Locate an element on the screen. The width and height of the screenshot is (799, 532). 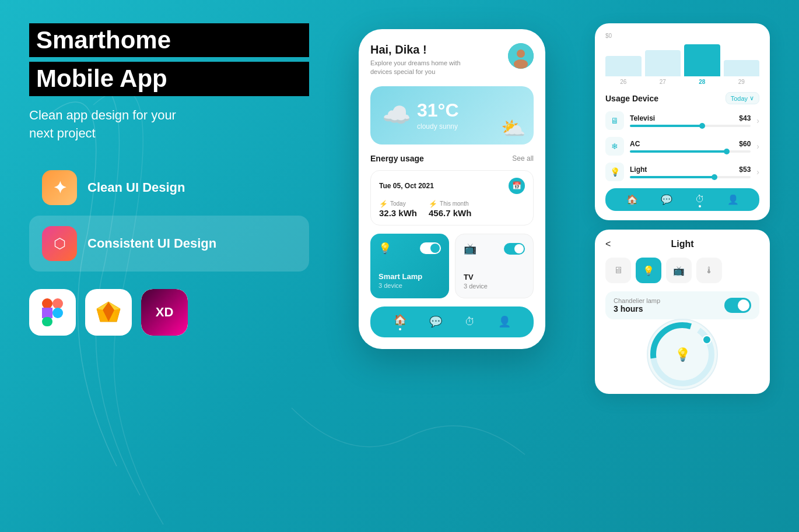
phone-greeting-block: Hai, Dika ! Explore your dreams home wit… is located at coordinates (415, 60).